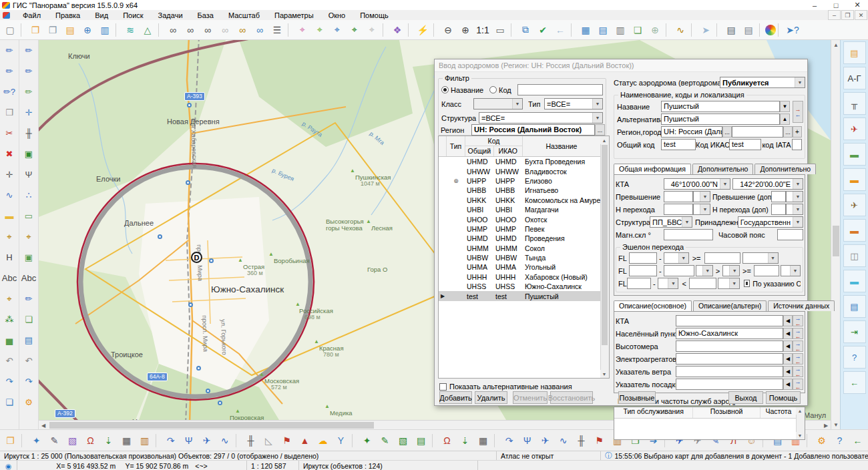 This screenshot has width=868, height=470. What do you see at coordinates (530, 398) in the screenshot?
I see `cancel-button: Отменить` at bounding box center [530, 398].